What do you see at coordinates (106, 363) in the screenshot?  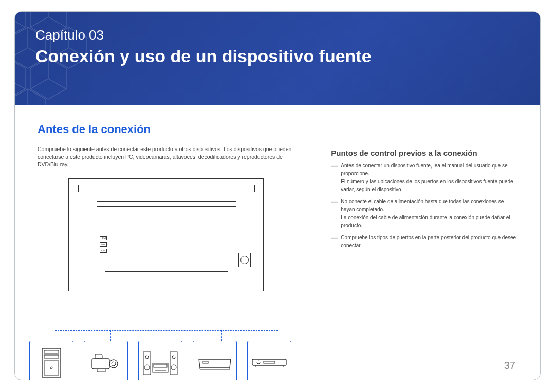 I see `camcorder-icon` at bounding box center [106, 363].